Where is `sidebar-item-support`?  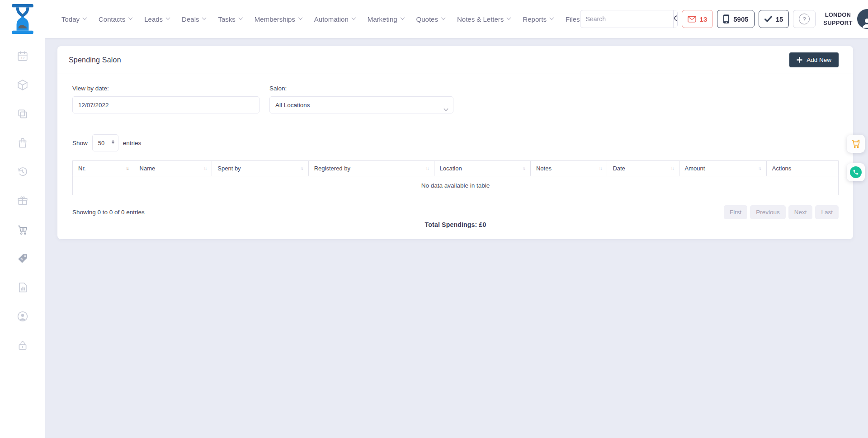
sidebar-item-support is located at coordinates (23, 316).